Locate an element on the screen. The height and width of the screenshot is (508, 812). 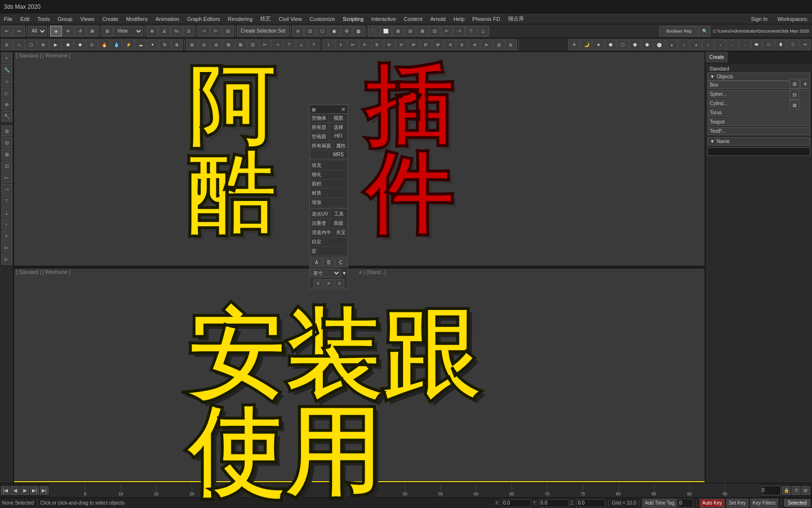
tb2-32: ⊫ is located at coordinates (389, 45).